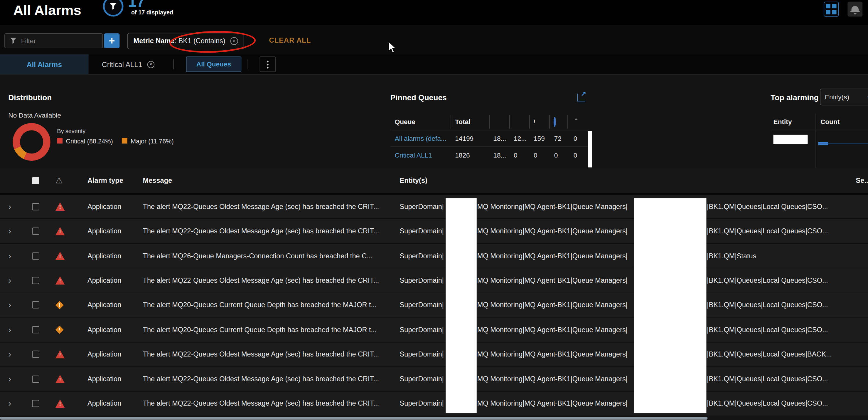 Image resolution: width=868 pixels, height=420 pixels. Describe the element at coordinates (115, 142) in the screenshot. I see `donut-legend: Critical (88.24%) Major (11.76%)` at that location.